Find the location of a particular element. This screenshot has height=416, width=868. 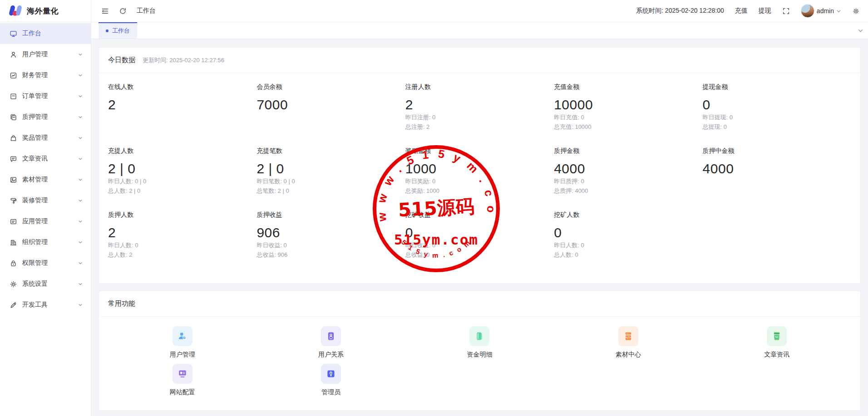

brand-name: 海外量化 is located at coordinates (43, 11).